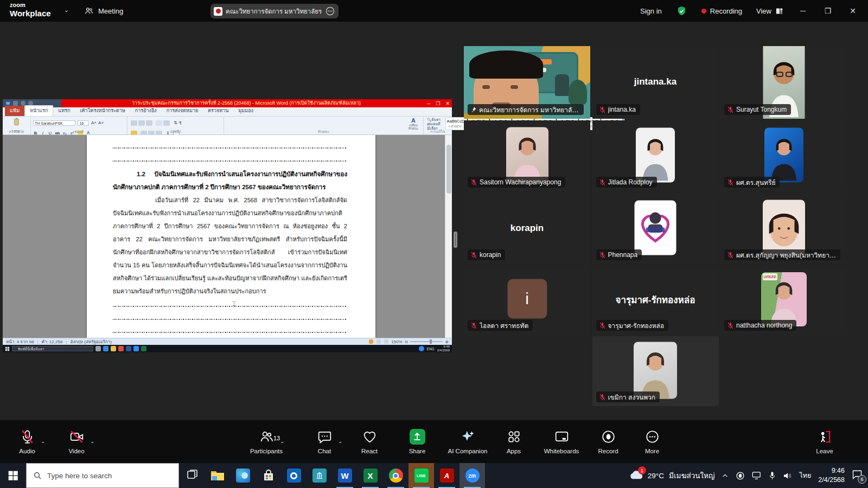 This screenshot has height=488, width=868. Describe the element at coordinates (76, 441) in the screenshot. I see `toolbar-video-button: Video⌃` at that location.